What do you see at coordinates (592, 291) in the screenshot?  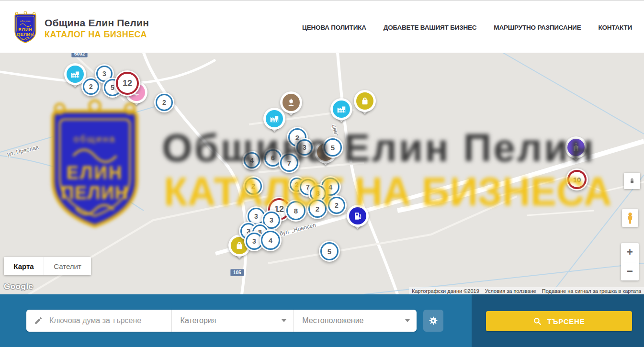 I see `attribution-report-link: Подаване на сигнал за грешка в картата` at bounding box center [592, 291].